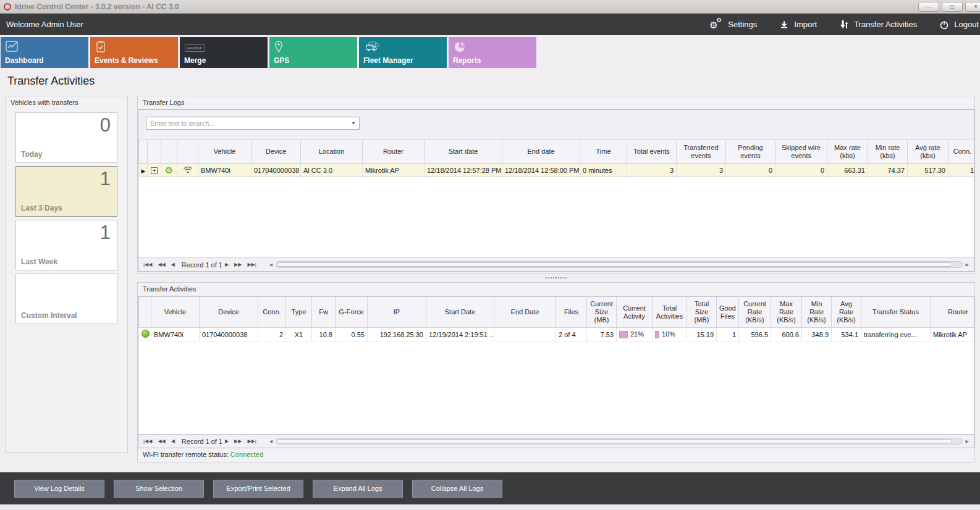 The width and height of the screenshot is (980, 510). Describe the element at coordinates (403, 52) in the screenshot. I see `tile-fleet-manager: Fleet Manager` at that location.